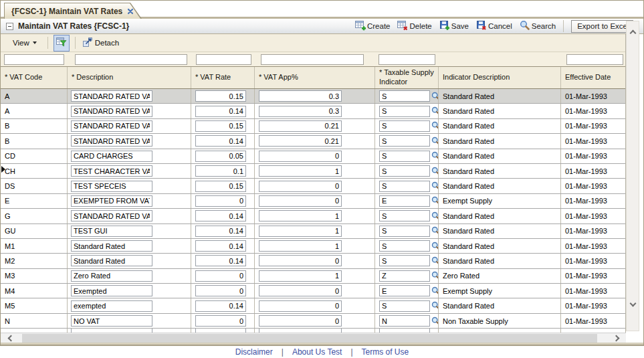 The width and height of the screenshot is (644, 358). I want to click on table-row: M3 Zero Rated 01-Mar-1993, so click(313, 276).